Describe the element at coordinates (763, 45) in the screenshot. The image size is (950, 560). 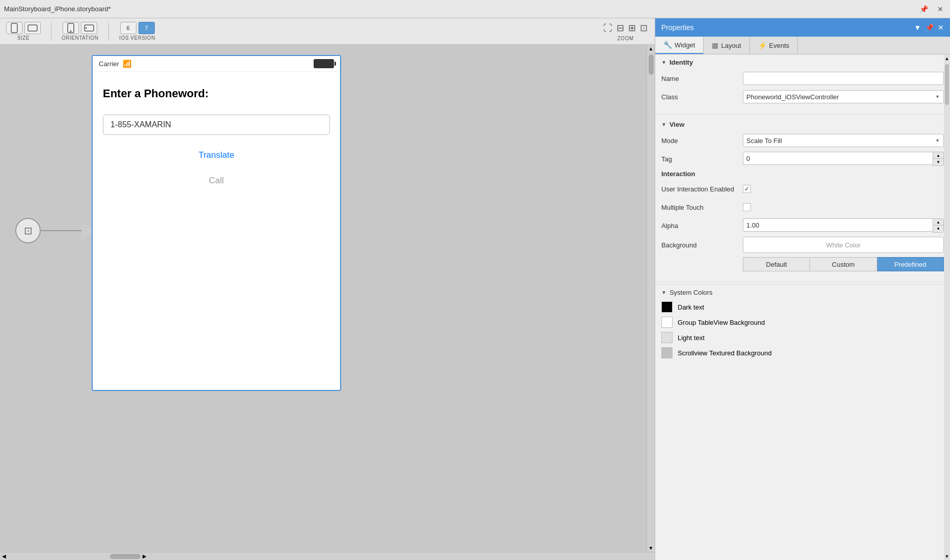
I see `tab-events-icon: ⚡` at that location.